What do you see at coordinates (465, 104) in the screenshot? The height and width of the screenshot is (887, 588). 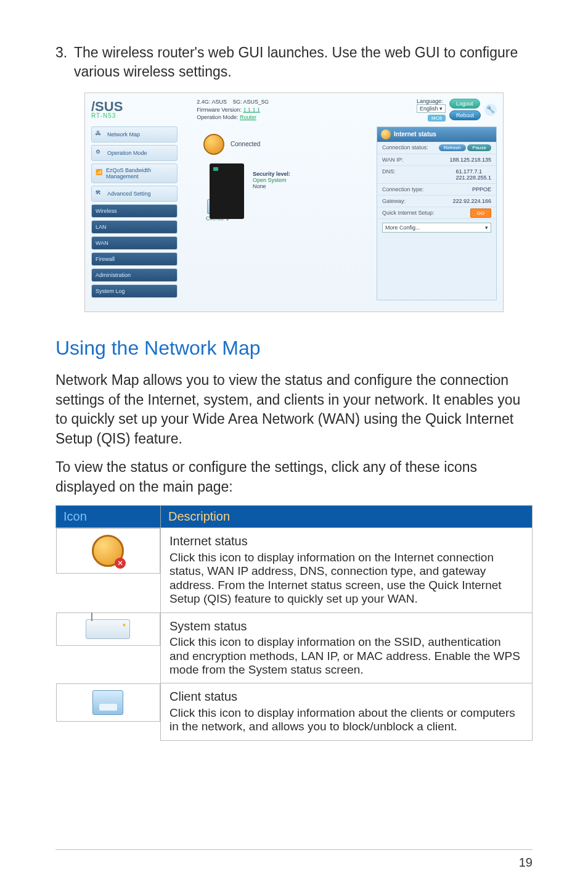 I see `logout-button: Logout` at bounding box center [465, 104].